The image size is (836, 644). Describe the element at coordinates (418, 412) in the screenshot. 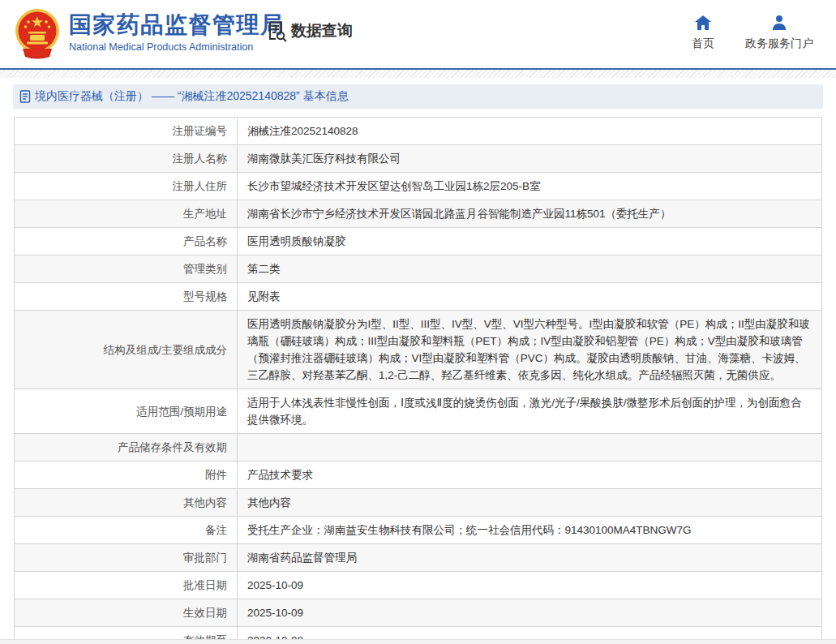

I see `table-row: 适用范围/预期用途适用于人体浅表性非慢性创面，Ⅰ度或浅Ⅱ度的烧烫伤创面，激光/光…` at that location.